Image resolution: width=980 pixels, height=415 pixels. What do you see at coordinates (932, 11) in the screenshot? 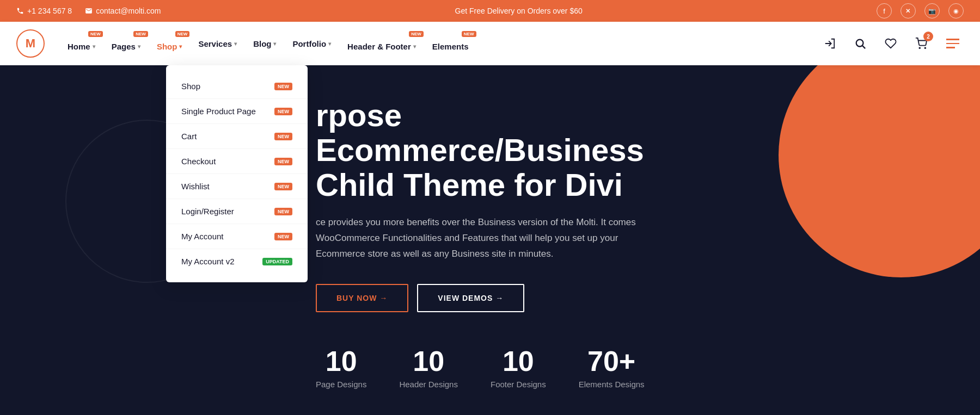
I see `instagram-icon: 📷` at bounding box center [932, 11].